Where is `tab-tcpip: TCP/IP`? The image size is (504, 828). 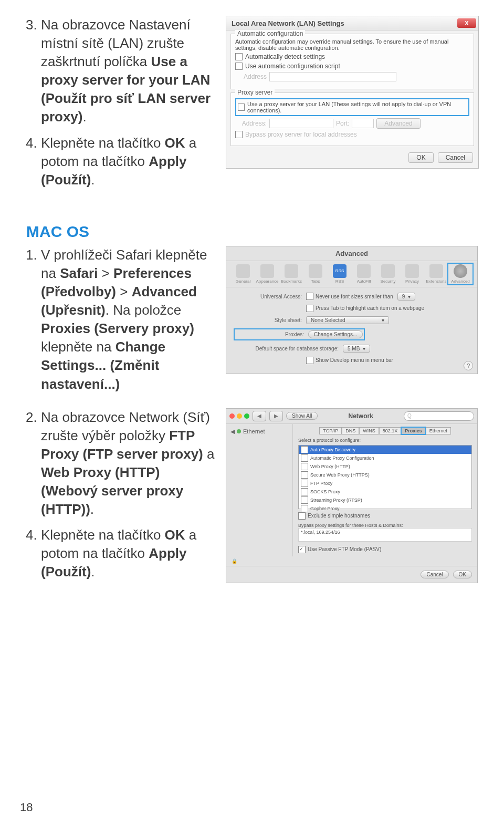 tab-tcpip: TCP/IP is located at coordinates (331, 431).